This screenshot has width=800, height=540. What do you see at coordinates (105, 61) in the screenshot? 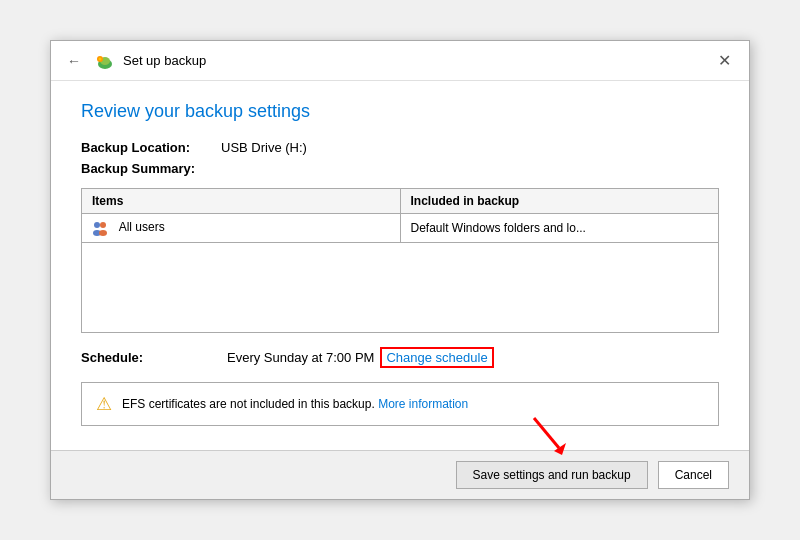
I see `window-icon` at bounding box center [105, 61].